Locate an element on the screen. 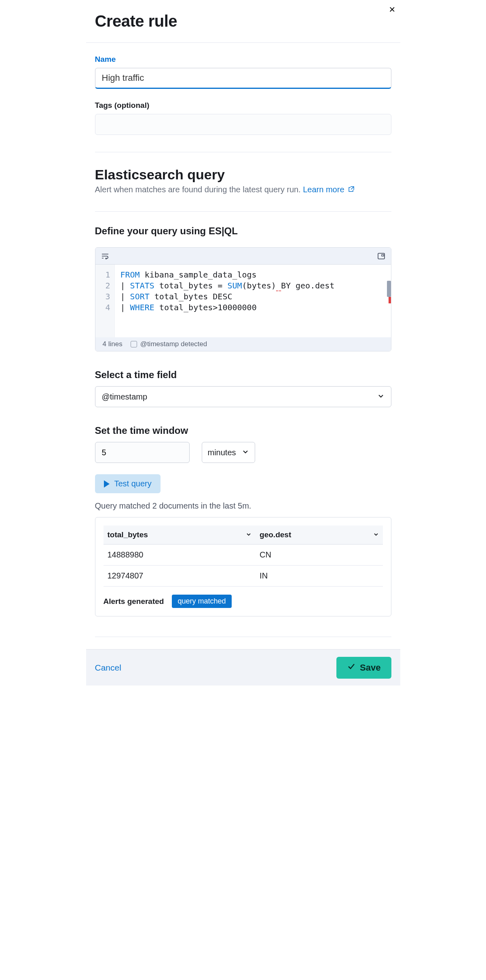 The width and height of the screenshot is (486, 980). time-window-unit-select: minutes is located at coordinates (228, 452).